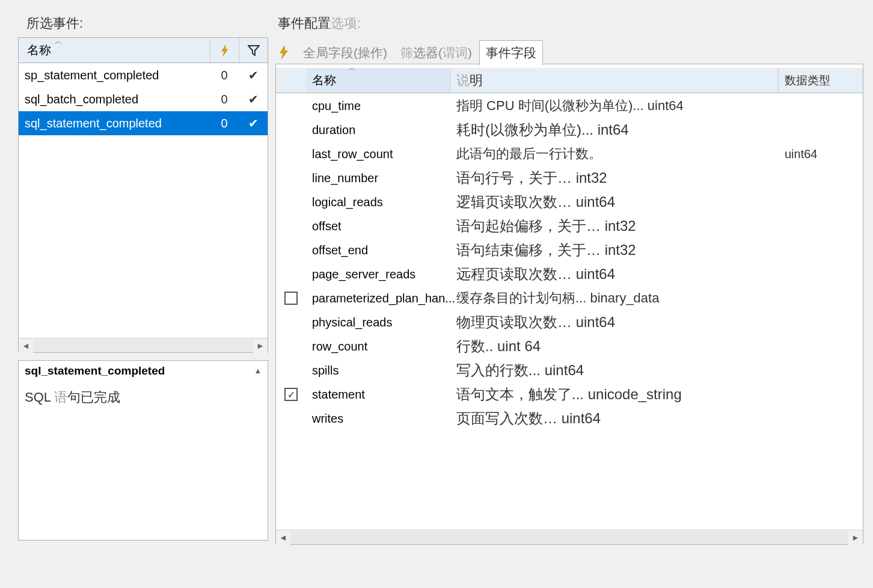  Describe the element at coordinates (569, 177) in the screenshot. I see `field-row: line_number语句行号，关于… int32` at that location.